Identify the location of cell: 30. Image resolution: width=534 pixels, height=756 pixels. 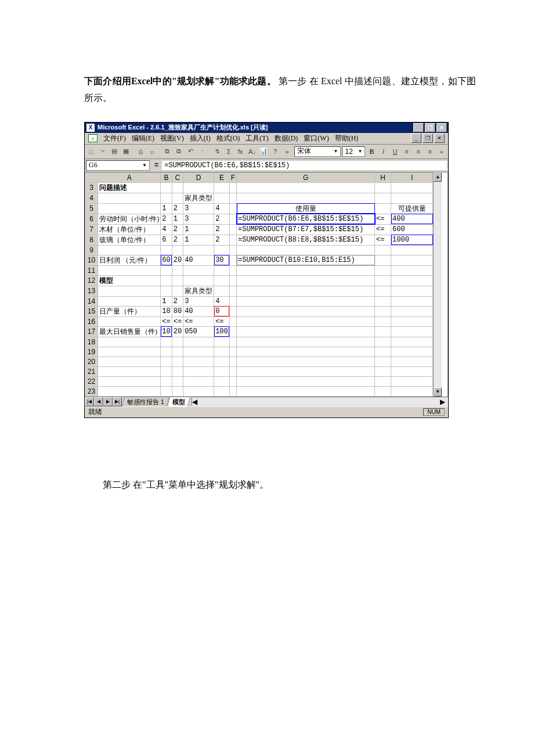
(222, 260).